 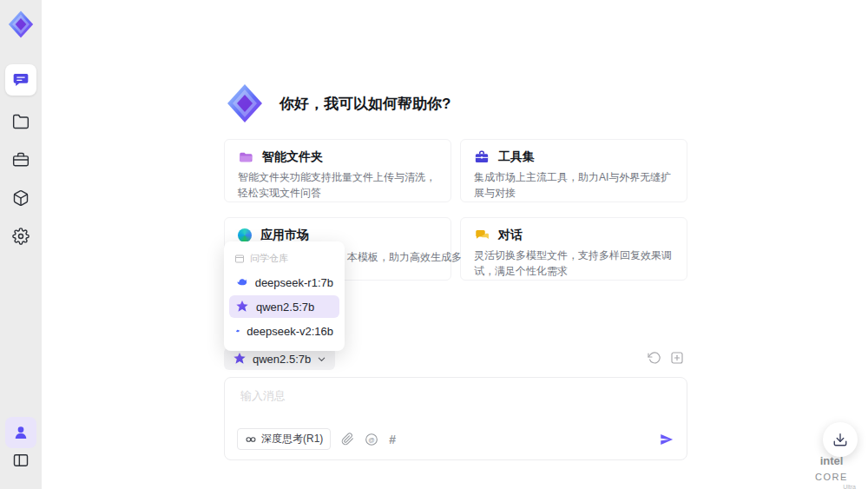 I want to click on intel-wordmark: intel, so click(x=832, y=460).